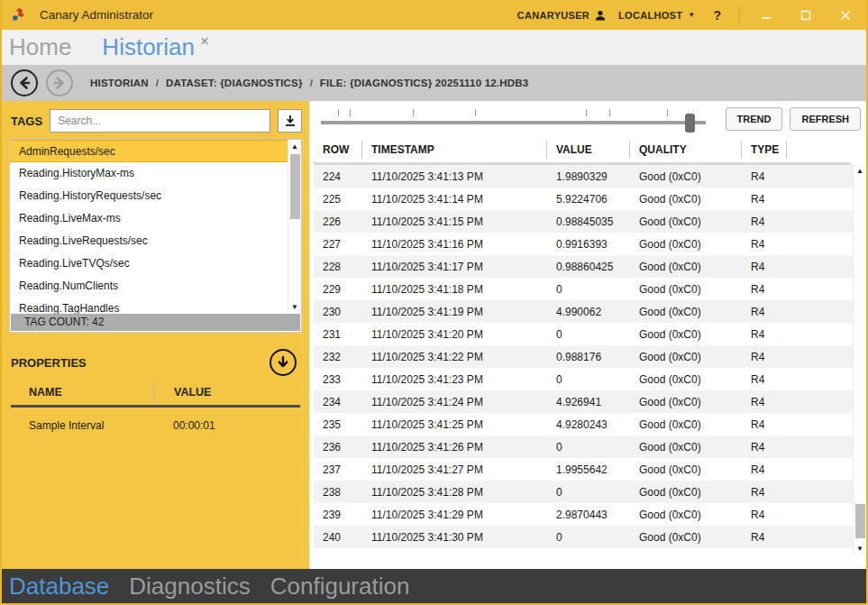 The height and width of the screenshot is (605, 868). Describe the element at coordinates (589, 267) in the screenshot. I see `table-cell: 0.98860425` at that location.